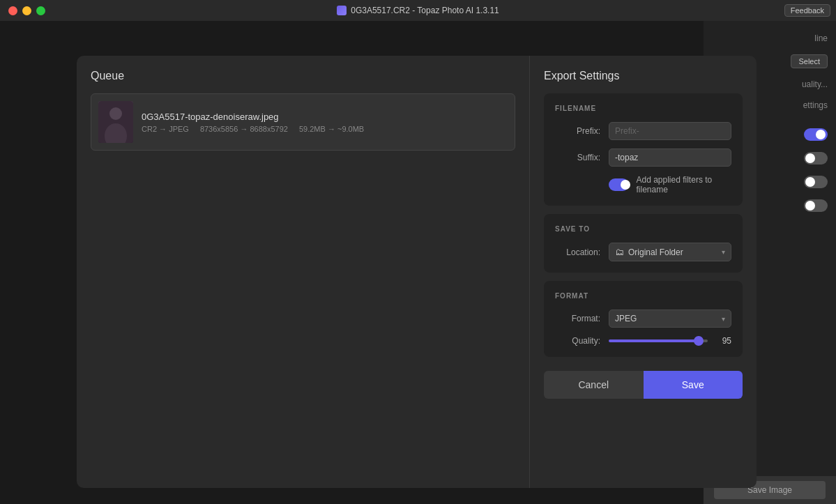 This screenshot has width=836, height=504. Describe the element at coordinates (577, 252) in the screenshot. I see `location-label: Location:` at that location.